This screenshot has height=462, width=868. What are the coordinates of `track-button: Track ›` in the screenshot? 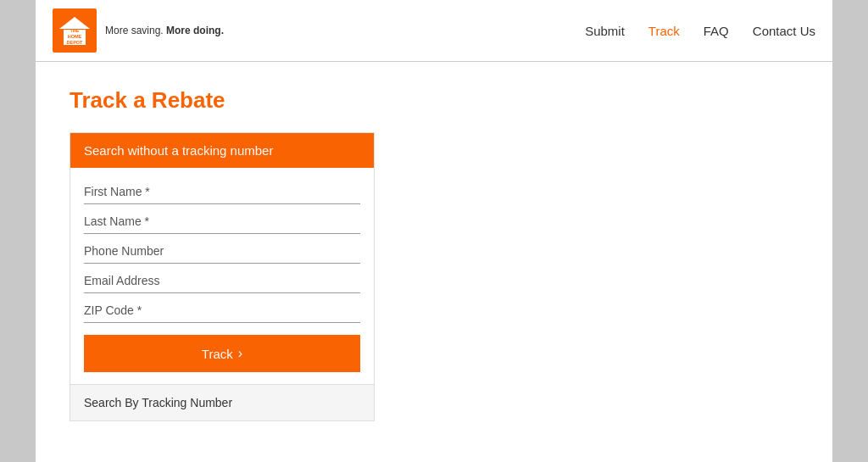 It's located at (222, 353).